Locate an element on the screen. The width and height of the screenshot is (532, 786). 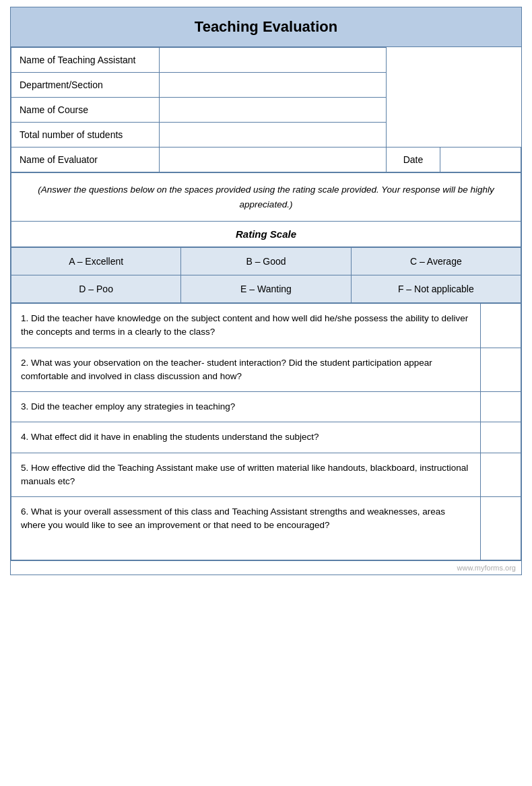
evaluator-value is located at coordinates (273, 160).